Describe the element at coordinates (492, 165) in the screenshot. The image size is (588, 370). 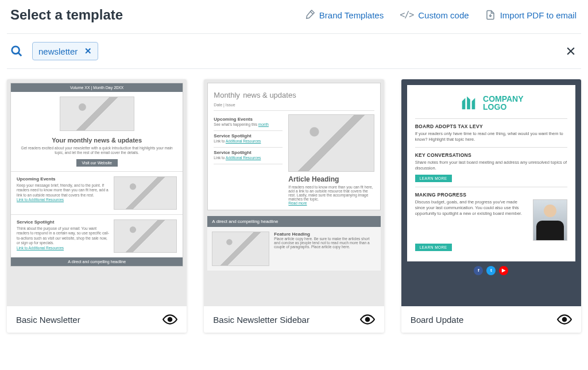
I see `sec-body: Share notes from your last board meeting…` at that location.